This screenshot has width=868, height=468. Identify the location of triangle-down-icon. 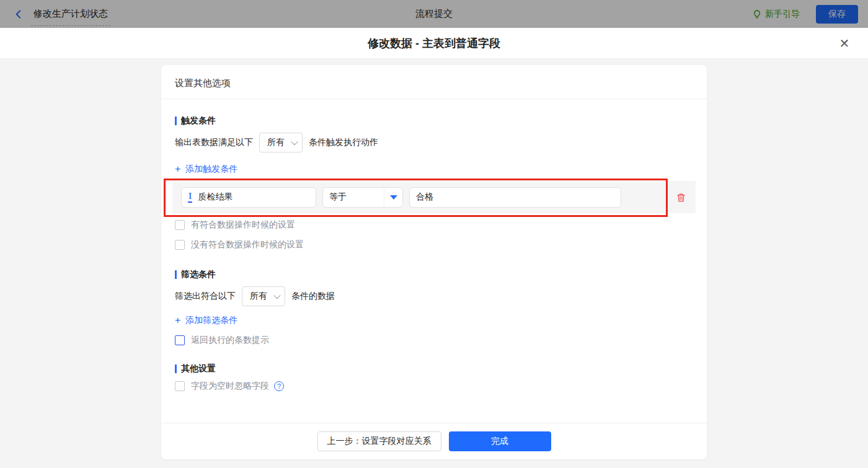
(393, 197).